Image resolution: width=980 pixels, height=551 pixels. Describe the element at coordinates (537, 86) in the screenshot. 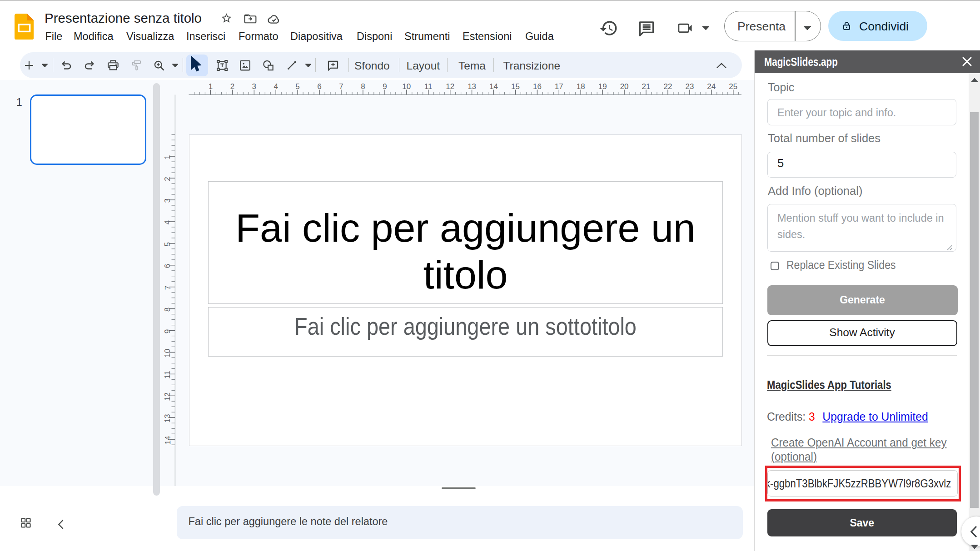

I see `svg-text: 16` at that location.